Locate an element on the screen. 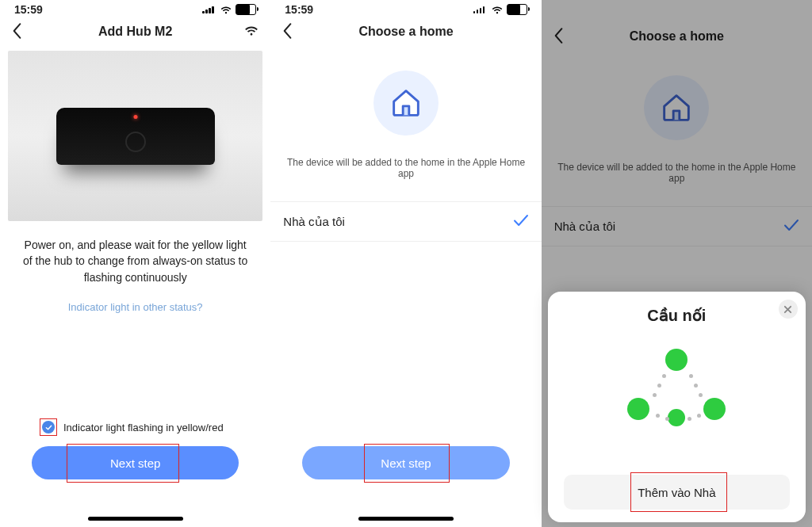 The height and width of the screenshot is (527, 812). indicator-status-link: Indicator light in other status? is located at coordinates (135, 307).